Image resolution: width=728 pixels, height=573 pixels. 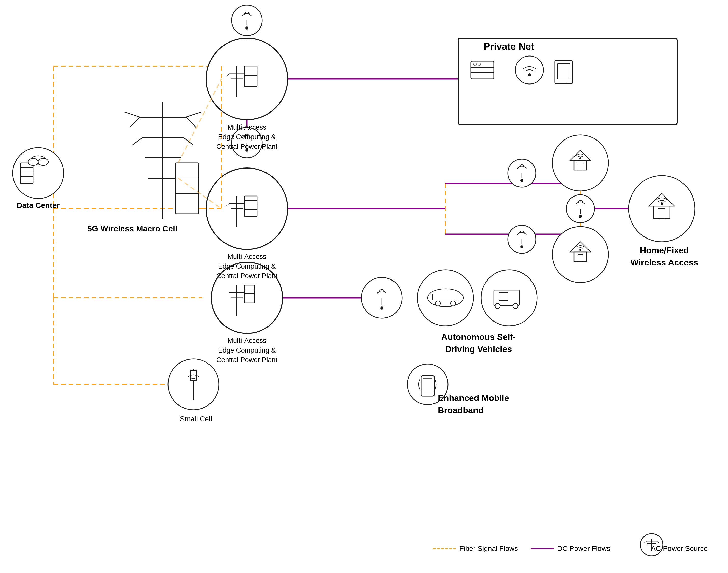 I want to click on mec3-label: Multi-AccessEdge Computing &Central Powe…, so click(x=247, y=350).